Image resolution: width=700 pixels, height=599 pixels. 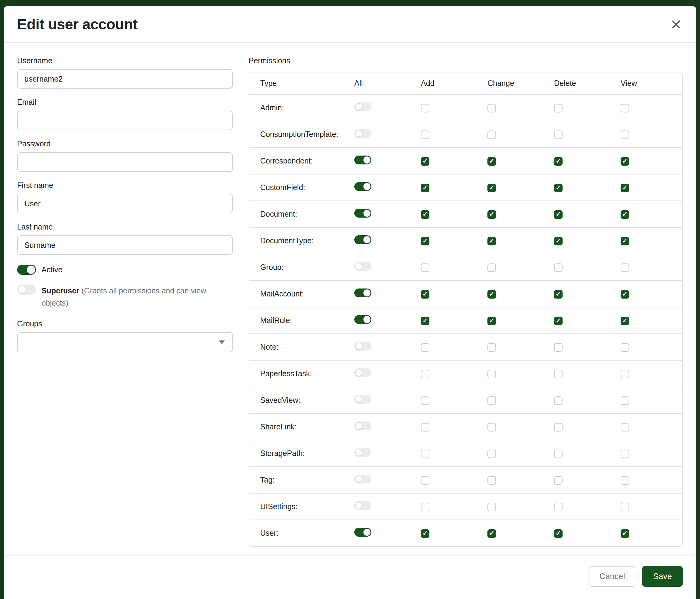 What do you see at coordinates (425, 214) in the screenshot?
I see `perm-document-add-checkbox` at bounding box center [425, 214].